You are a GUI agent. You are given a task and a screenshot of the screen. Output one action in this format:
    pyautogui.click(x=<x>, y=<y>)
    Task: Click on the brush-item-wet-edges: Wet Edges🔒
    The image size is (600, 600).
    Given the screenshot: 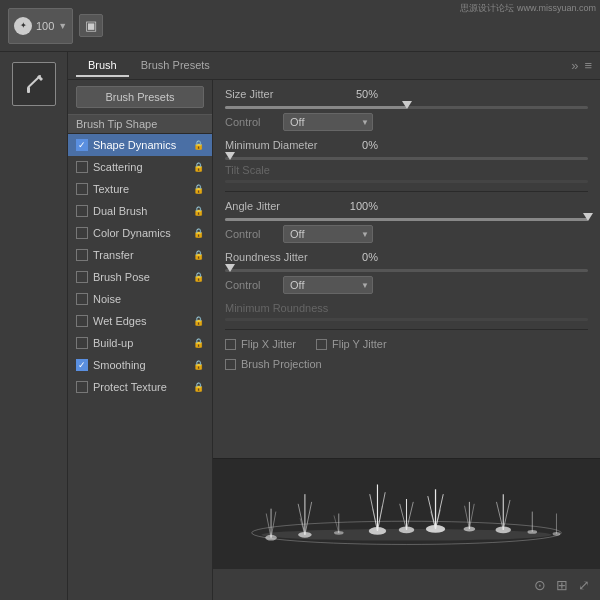 What is the action you would take?
    pyautogui.click(x=140, y=321)
    